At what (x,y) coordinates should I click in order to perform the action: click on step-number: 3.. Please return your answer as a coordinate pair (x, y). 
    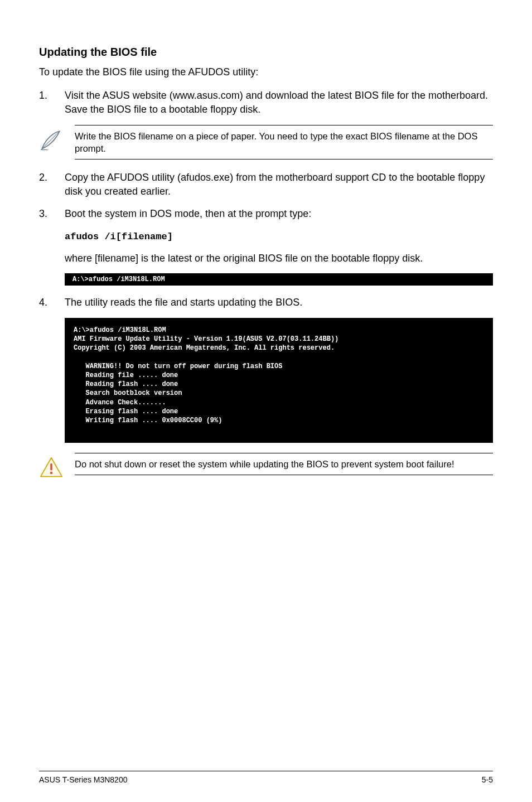
    Looking at the image, I should click on (52, 214).